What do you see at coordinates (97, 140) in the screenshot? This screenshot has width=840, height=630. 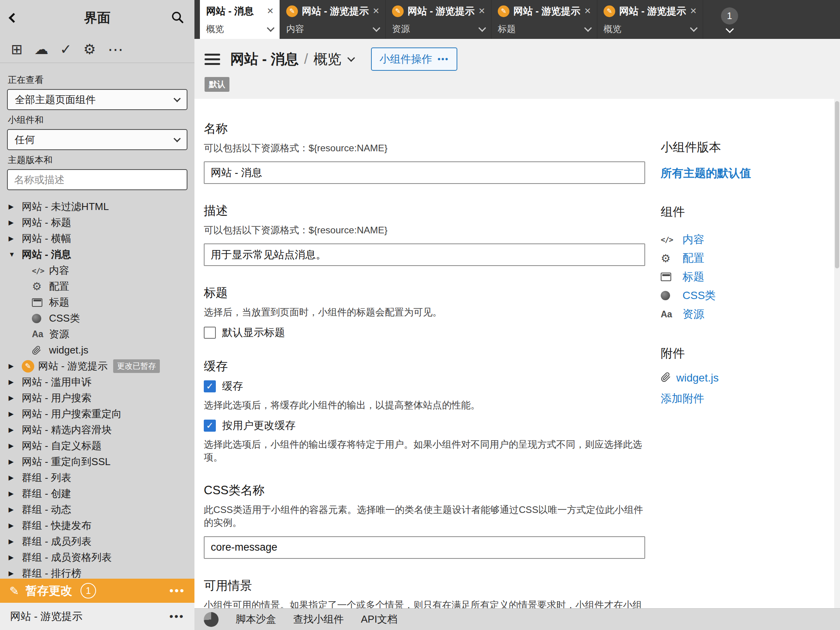 I see `any-filter-select: 任何` at bounding box center [97, 140].